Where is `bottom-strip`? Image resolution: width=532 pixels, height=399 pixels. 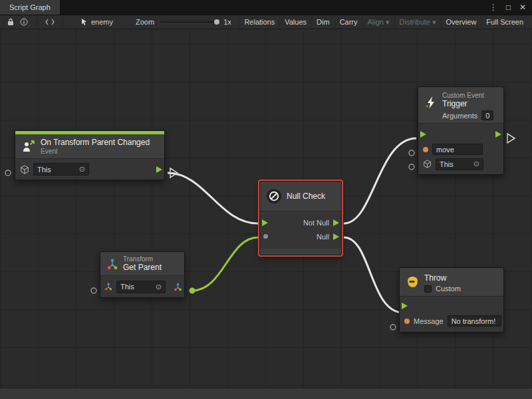 bottom-strip is located at coordinates (266, 394).